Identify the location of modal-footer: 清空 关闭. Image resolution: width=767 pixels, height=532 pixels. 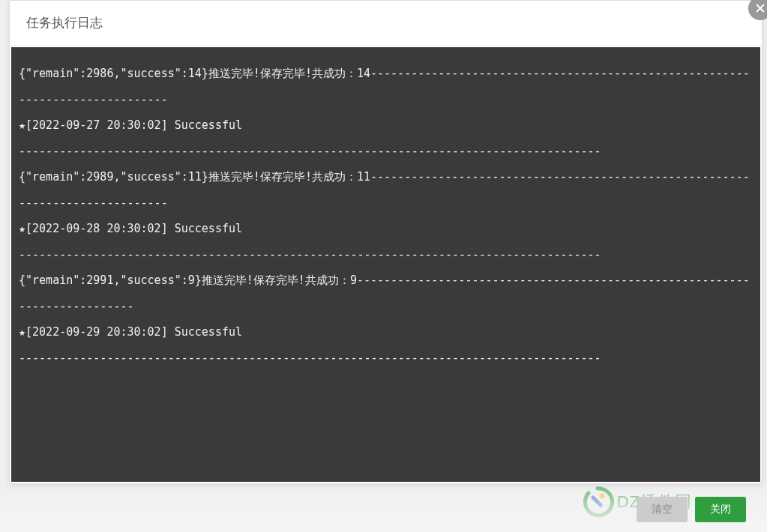
(384, 510).